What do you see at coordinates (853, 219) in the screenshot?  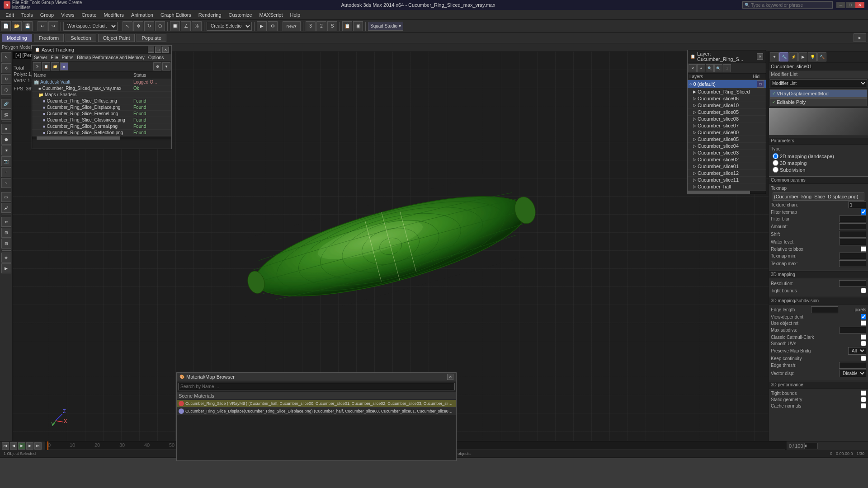 I see `filter-blur-input: 0.1` at bounding box center [853, 219].